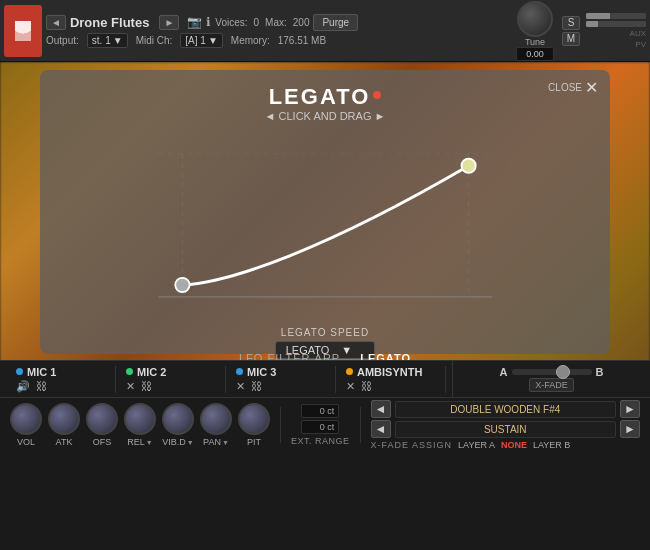 This screenshot has height=550, width=650. I want to click on max-value: 200, so click(302, 22).